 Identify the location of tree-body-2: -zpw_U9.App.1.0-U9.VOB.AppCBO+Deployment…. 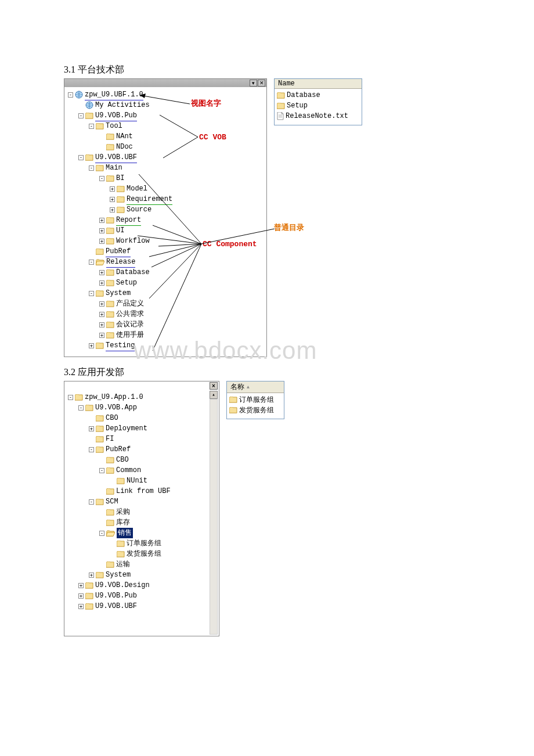
(142, 498).